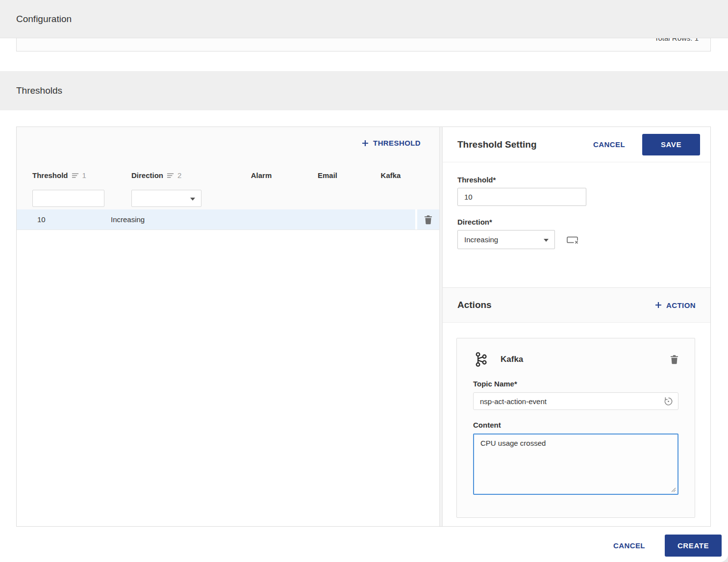  Describe the element at coordinates (69, 198) in the screenshot. I see `threshold-filter-input` at that location.